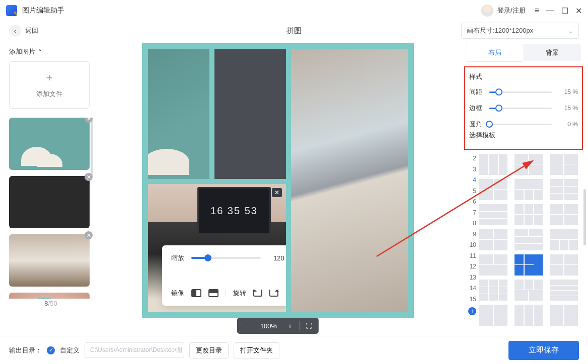 This screenshot has width=588, height=364. What do you see at coordinates (25, 350) in the screenshot?
I see `output-dir-label: 输出目录：` at bounding box center [25, 350].